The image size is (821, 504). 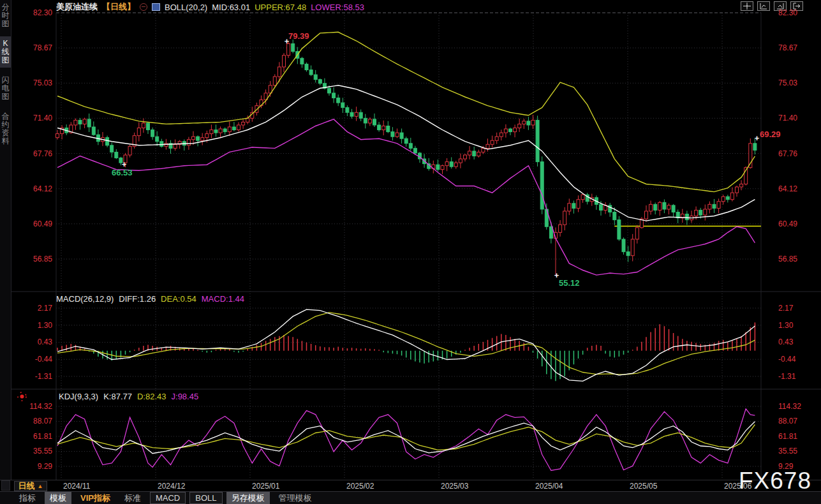 I want to click on kdj-axis-label-right: 35.55, so click(x=795, y=451).